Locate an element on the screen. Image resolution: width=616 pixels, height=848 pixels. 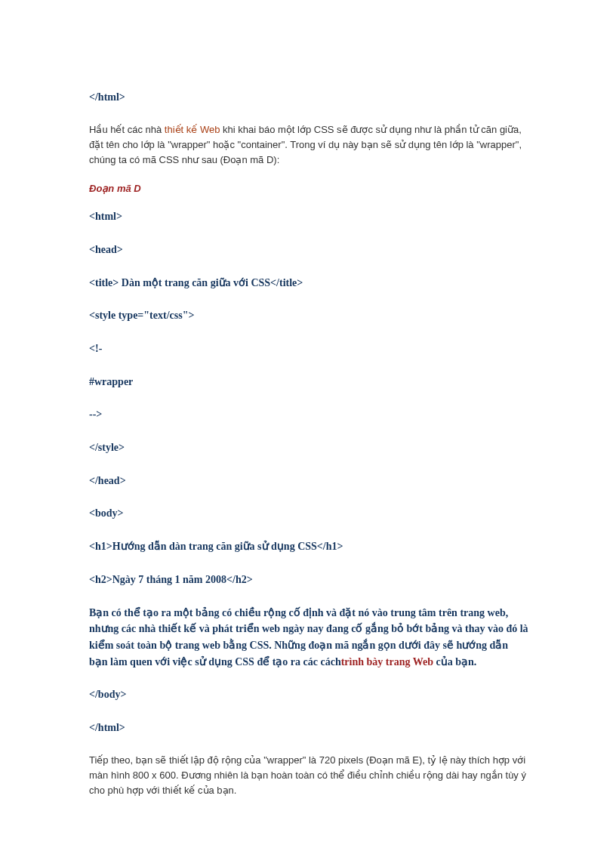
text: Hầu hết các nhà is located at coordinates (127, 130).